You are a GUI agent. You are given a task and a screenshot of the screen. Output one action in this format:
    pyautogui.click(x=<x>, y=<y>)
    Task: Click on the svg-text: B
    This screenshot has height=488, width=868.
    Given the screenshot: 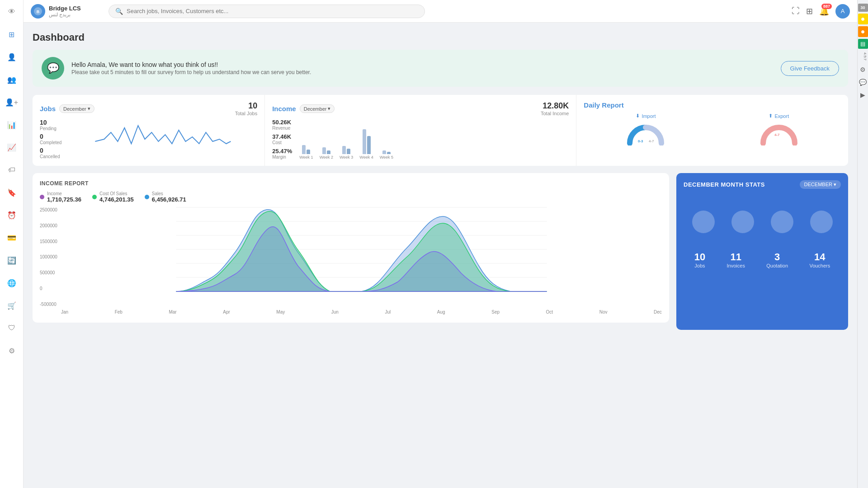 What is the action you would take?
    pyautogui.click(x=38, y=12)
    